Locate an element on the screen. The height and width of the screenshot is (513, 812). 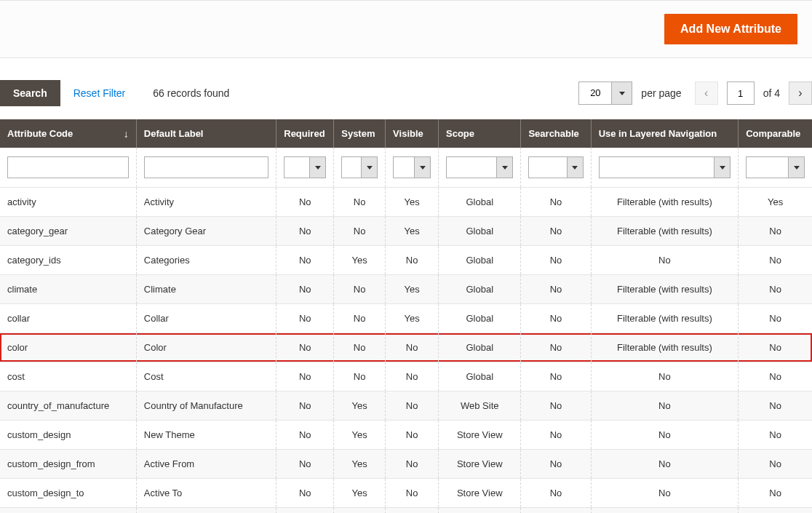
column-header-label: Visible is located at coordinates (408, 134).